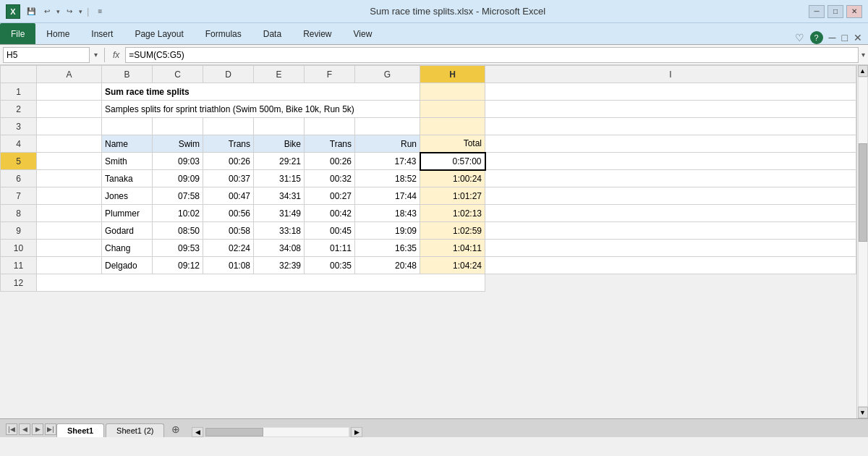 This screenshot has width=868, height=456. I want to click on new-sheet-button: ⊕, so click(176, 429).